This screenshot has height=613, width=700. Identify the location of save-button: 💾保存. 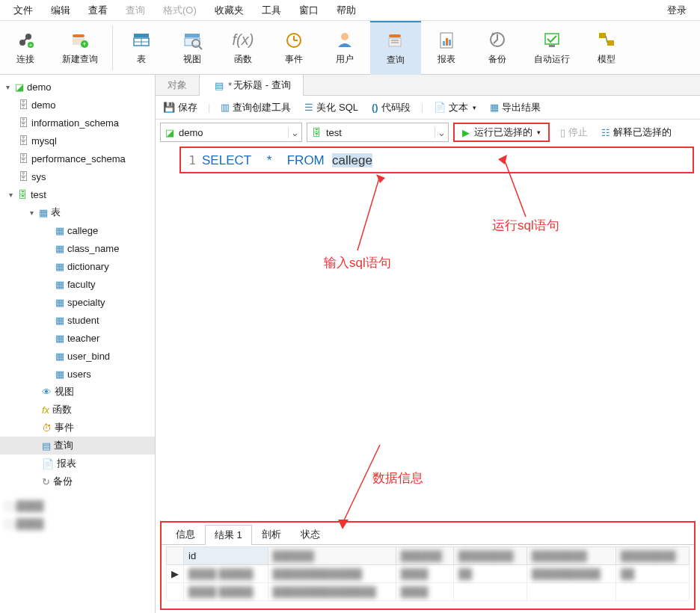
(180, 108).